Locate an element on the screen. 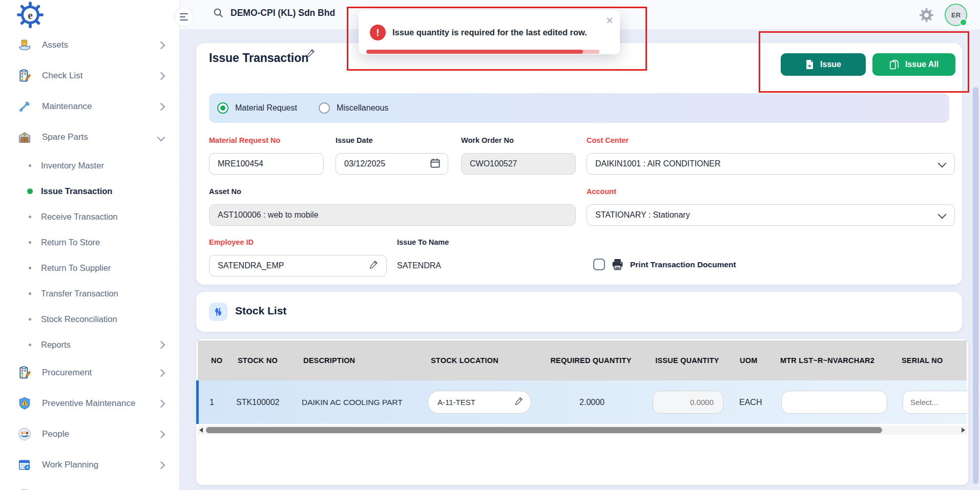 The height and width of the screenshot is (490, 980). spare-parts-icon is located at coordinates (25, 137).